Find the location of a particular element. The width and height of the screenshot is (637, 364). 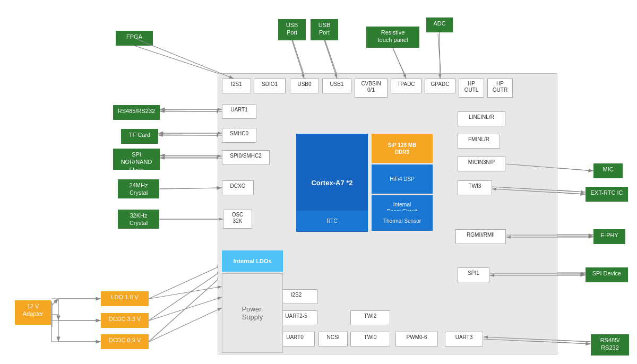

dcdc09-box: DCDC 0.9 V is located at coordinates (125, 342).